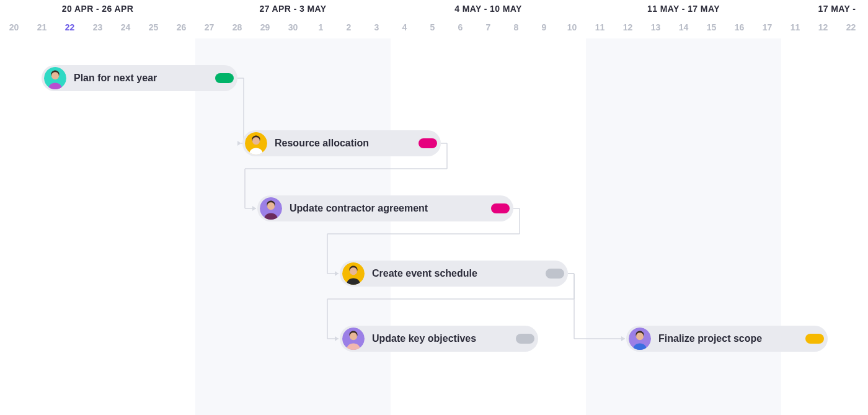 The height and width of the screenshot is (415, 868). Describe the element at coordinates (572, 27) in the screenshot. I see `day-label: 10` at that location.